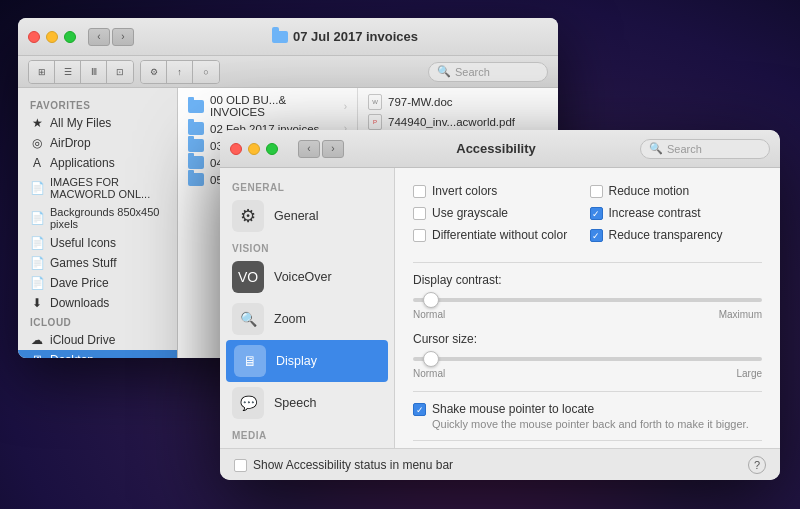 The height and width of the screenshot is (509, 800). I want to click on sidebar-item-airdrop: ◎ AirDrop, so click(98, 143).